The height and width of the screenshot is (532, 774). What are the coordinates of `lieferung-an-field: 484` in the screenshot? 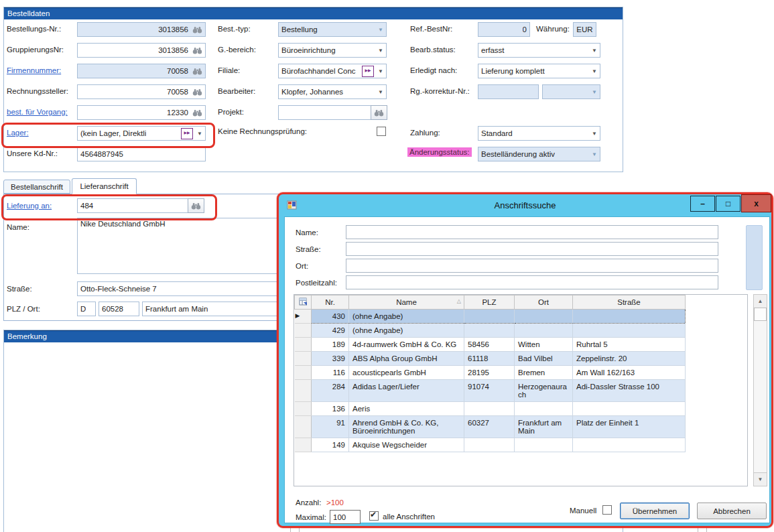 It's located at (133, 206).